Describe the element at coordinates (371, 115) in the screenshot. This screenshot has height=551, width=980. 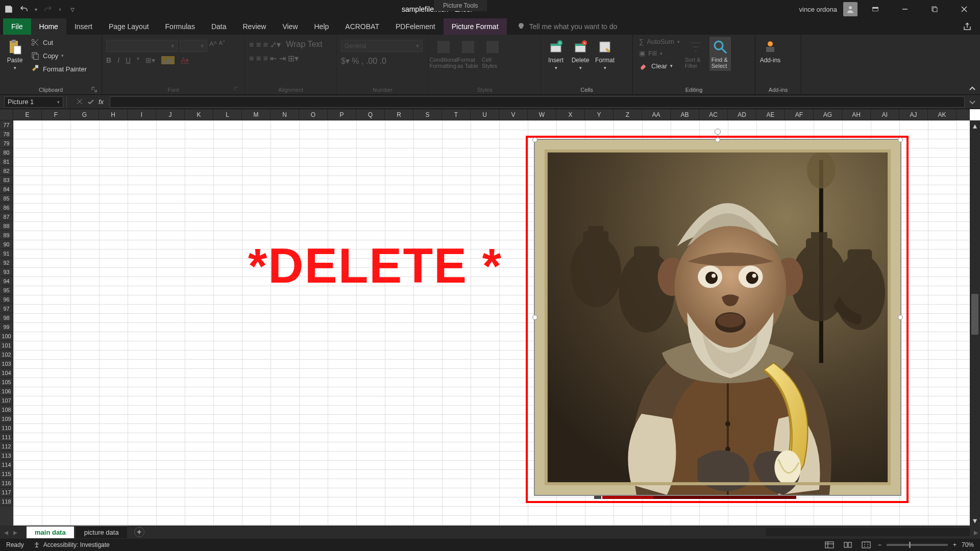
I see `column-header: Q` at that location.